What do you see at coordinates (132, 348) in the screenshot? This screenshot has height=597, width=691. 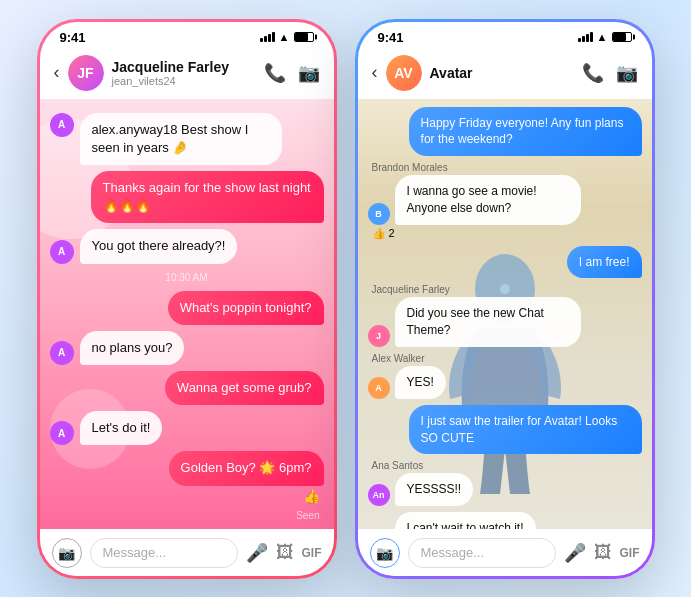 I see `bubble: no plans you?` at bounding box center [132, 348].